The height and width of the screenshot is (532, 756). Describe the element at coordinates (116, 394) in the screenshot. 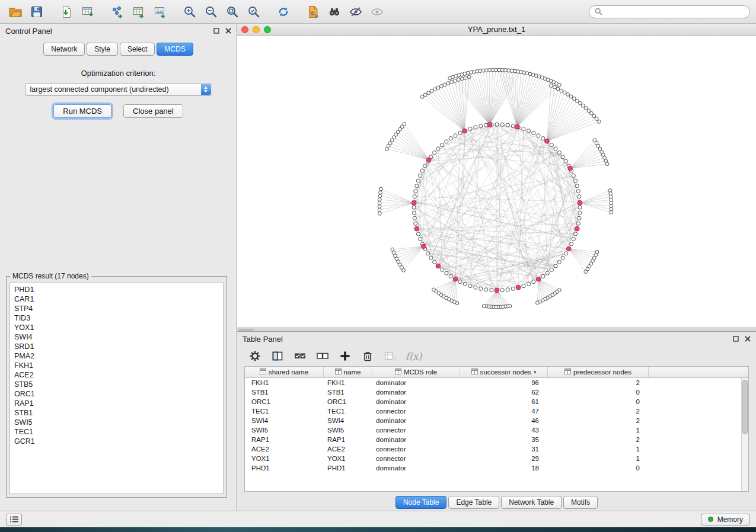

I see `mcds-result-item: ORC1` at that location.